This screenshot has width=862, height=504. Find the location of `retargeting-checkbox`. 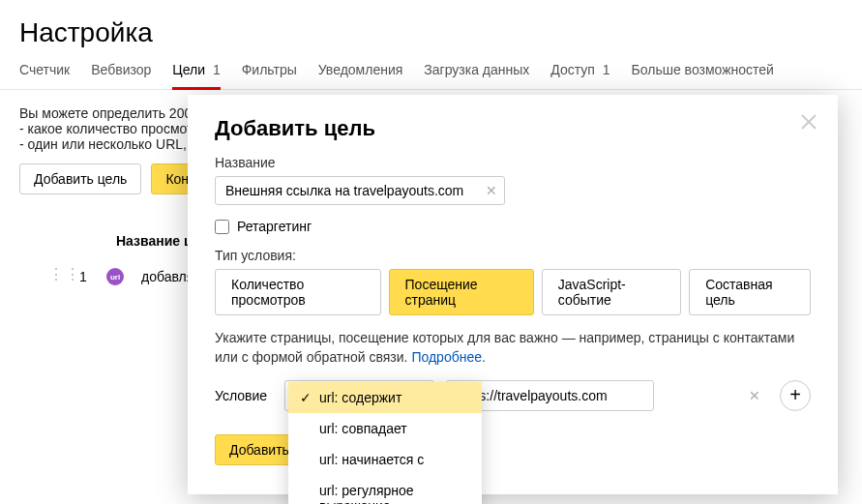

retargeting-checkbox is located at coordinates (223, 226).